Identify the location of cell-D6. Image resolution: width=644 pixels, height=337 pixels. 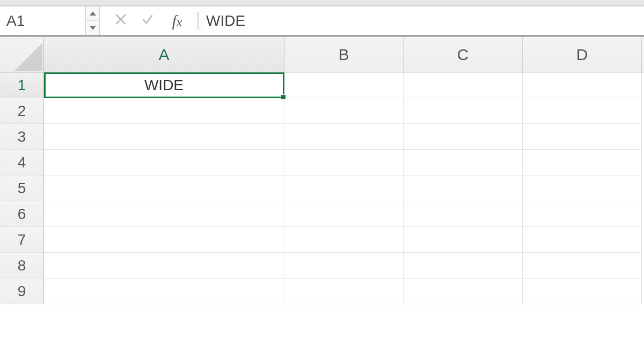
(582, 214).